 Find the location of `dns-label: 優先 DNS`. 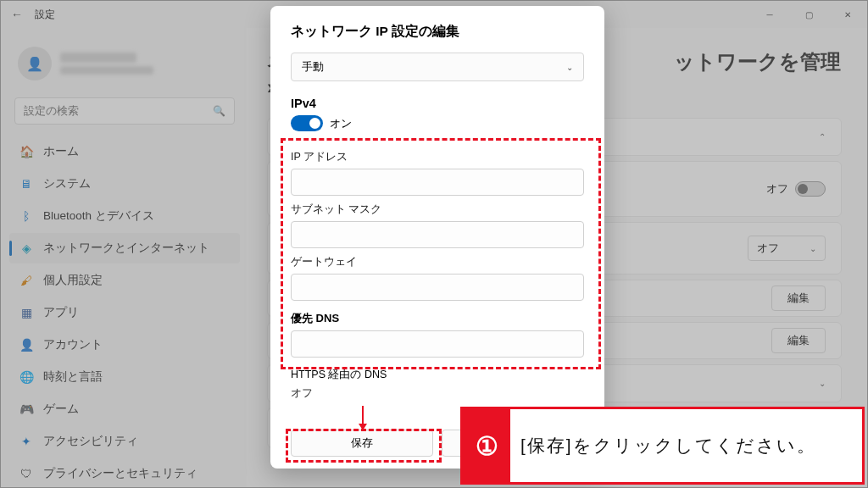

dns-label: 優先 DNS is located at coordinates (437, 319).